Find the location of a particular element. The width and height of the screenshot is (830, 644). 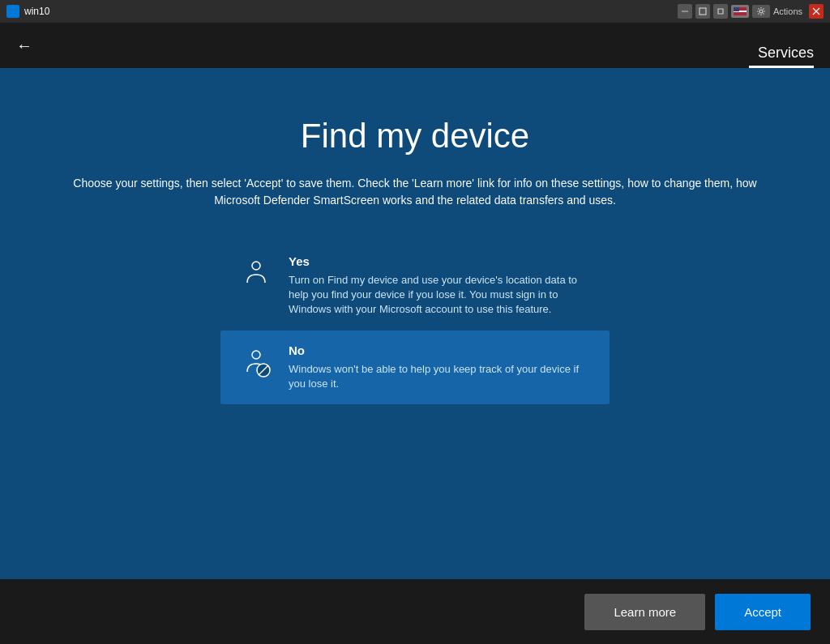

titlebar-title: win10 is located at coordinates (37, 11).